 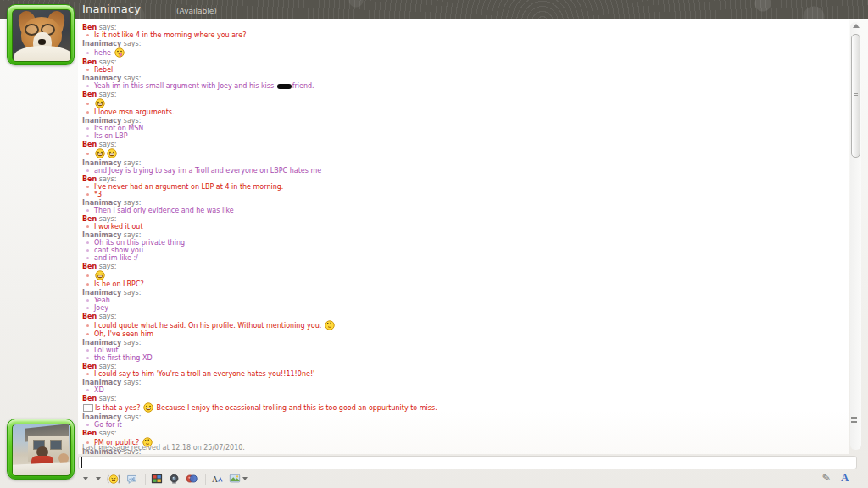 What do you see at coordinates (465, 408) in the screenshot?
I see `message-line: Is that a yes? Because I enjoy the ocass…` at bounding box center [465, 408].